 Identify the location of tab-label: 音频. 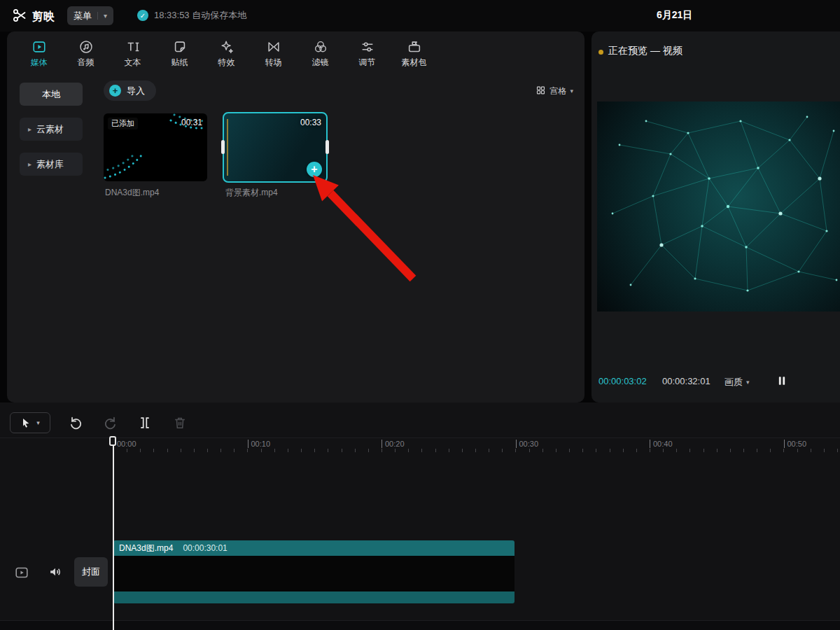
(86, 63).